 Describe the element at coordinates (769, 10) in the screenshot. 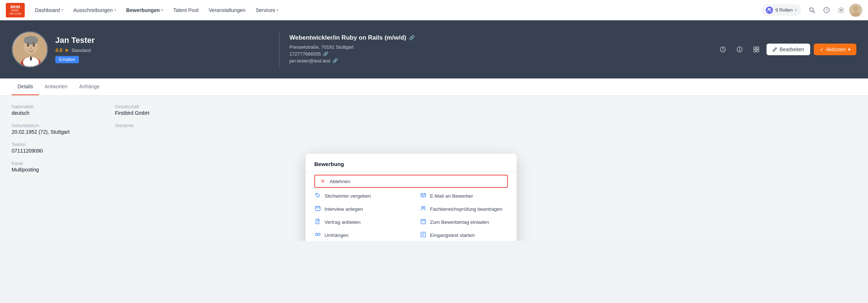

I see `roles-icon` at that location.